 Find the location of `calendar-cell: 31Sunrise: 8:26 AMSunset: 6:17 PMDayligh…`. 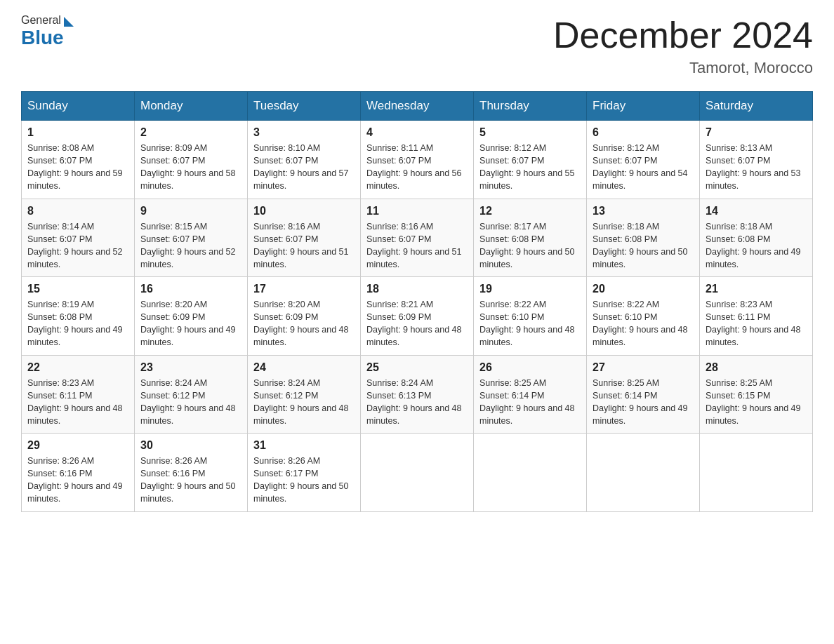

calendar-cell: 31Sunrise: 8:26 AMSunset: 6:17 PMDayligh… is located at coordinates (305, 473).